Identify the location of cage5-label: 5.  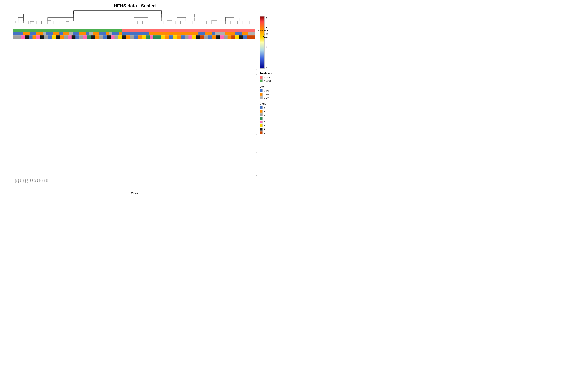
(264, 122).